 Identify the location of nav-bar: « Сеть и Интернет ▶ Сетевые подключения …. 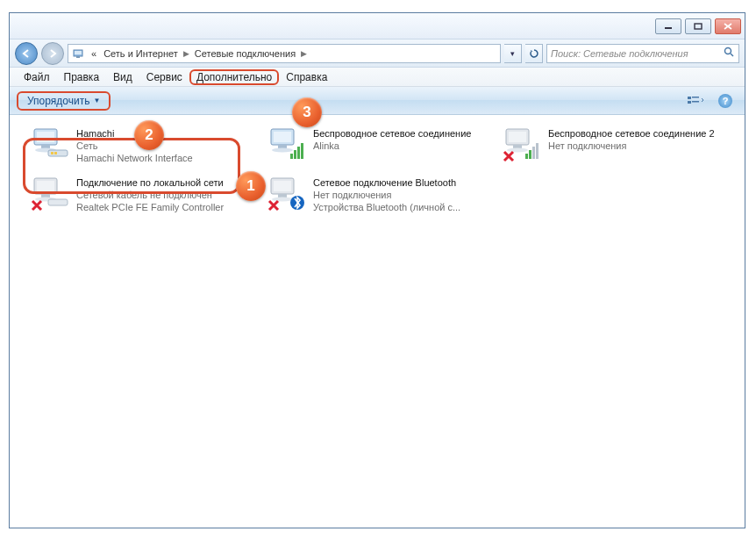
(377, 54).